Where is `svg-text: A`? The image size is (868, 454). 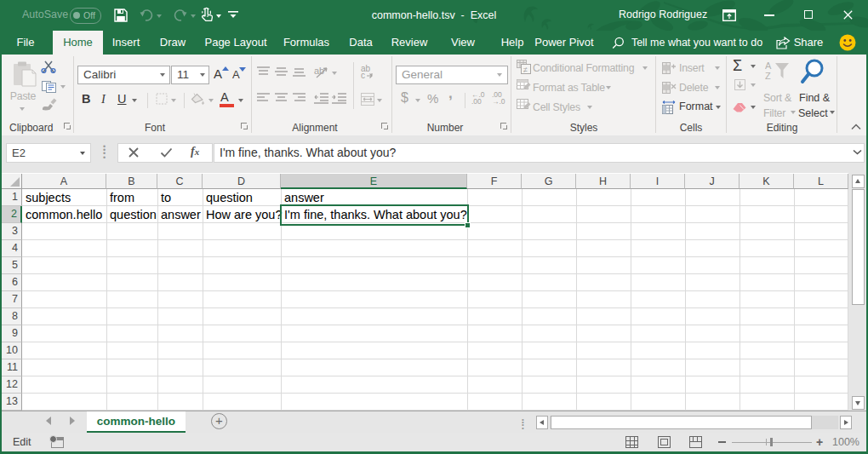 svg-text: A is located at coordinates (768, 66).